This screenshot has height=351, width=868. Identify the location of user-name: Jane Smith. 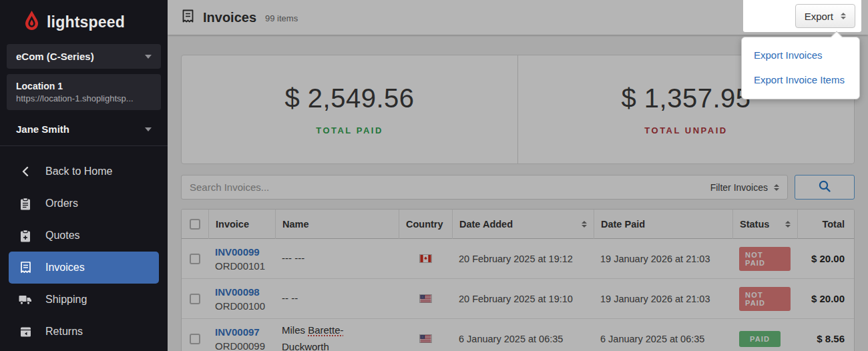
(43, 129).